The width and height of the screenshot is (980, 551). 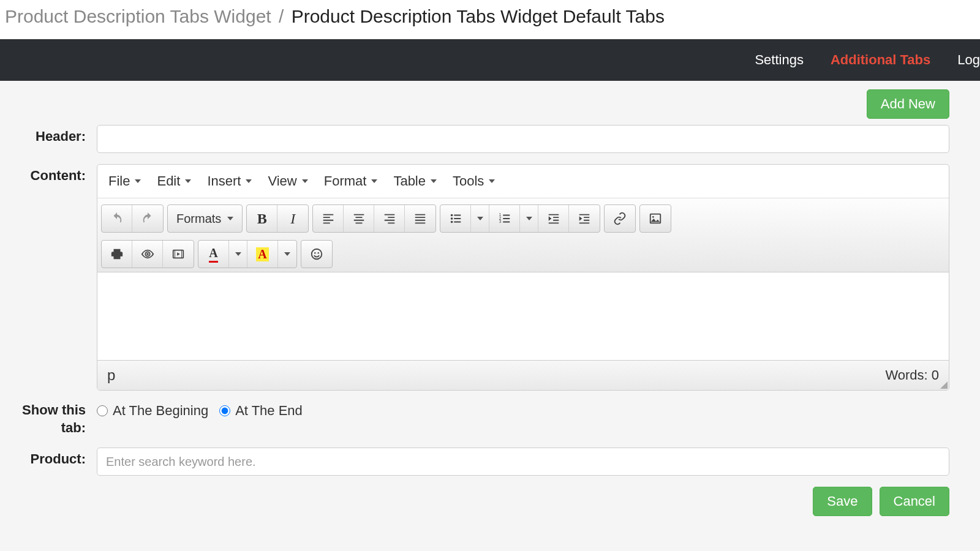 I want to click on save-button: Save, so click(x=842, y=501).